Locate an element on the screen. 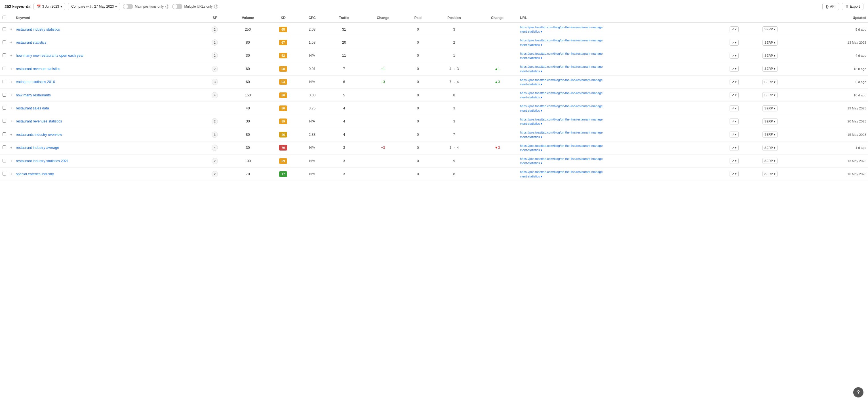  keyword-link: restaurant revenue statistics is located at coordinates (38, 69).